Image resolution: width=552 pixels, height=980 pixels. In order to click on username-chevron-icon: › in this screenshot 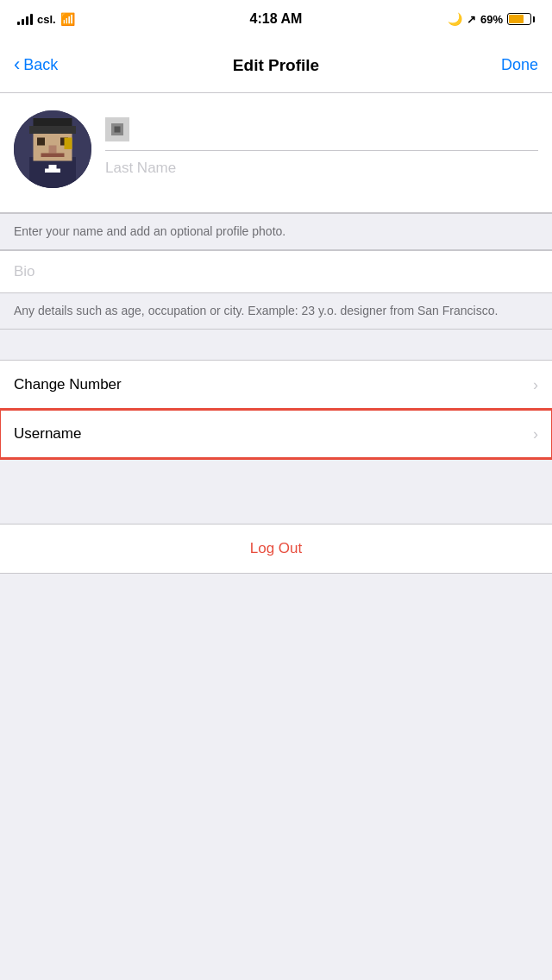, I will do `click(536, 435)`.